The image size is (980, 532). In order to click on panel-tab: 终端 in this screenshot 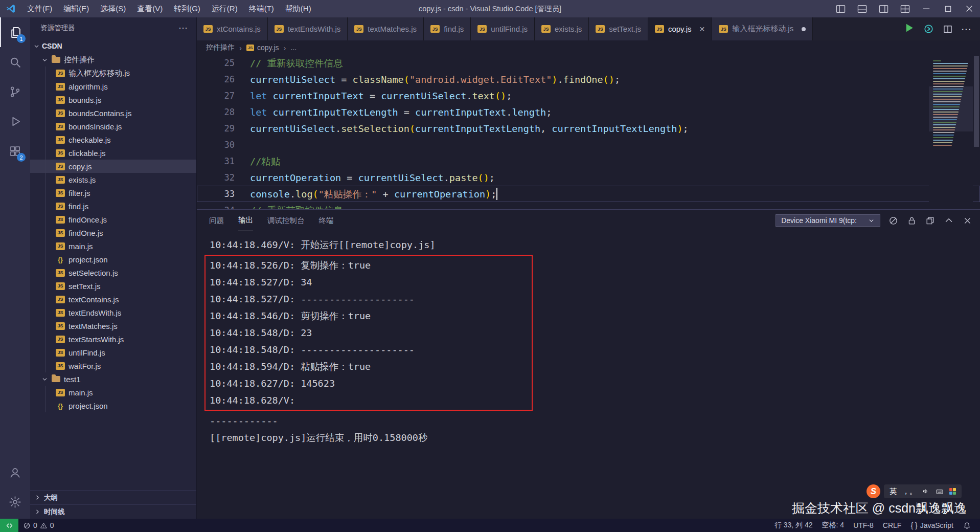, I will do `click(326, 220)`.